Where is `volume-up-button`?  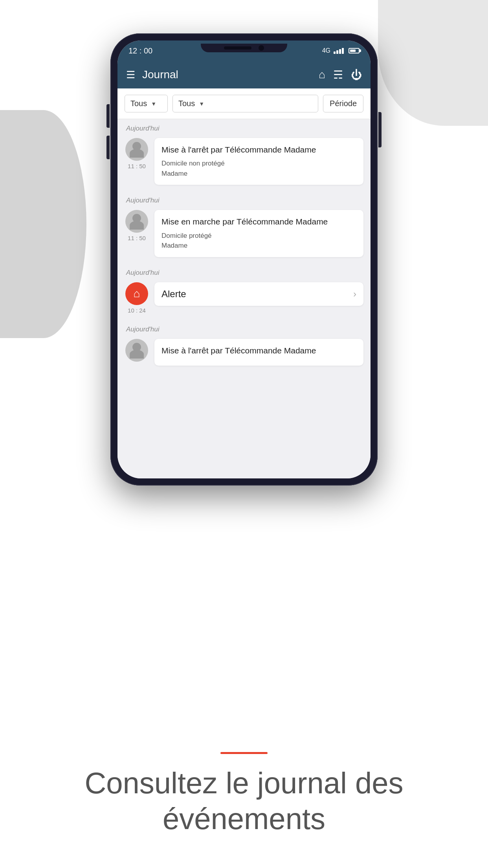
volume-up-button is located at coordinates (108, 116).